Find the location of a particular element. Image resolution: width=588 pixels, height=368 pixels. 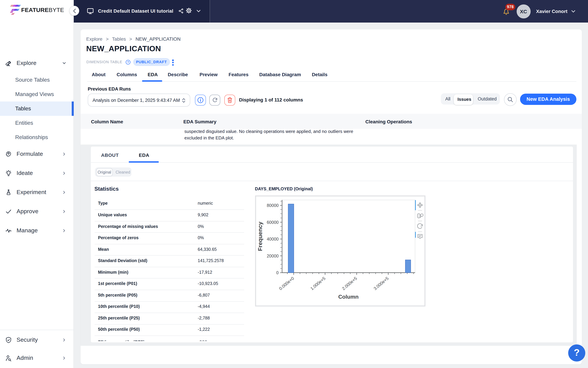

svg-text: 20000 is located at coordinates (272, 256).